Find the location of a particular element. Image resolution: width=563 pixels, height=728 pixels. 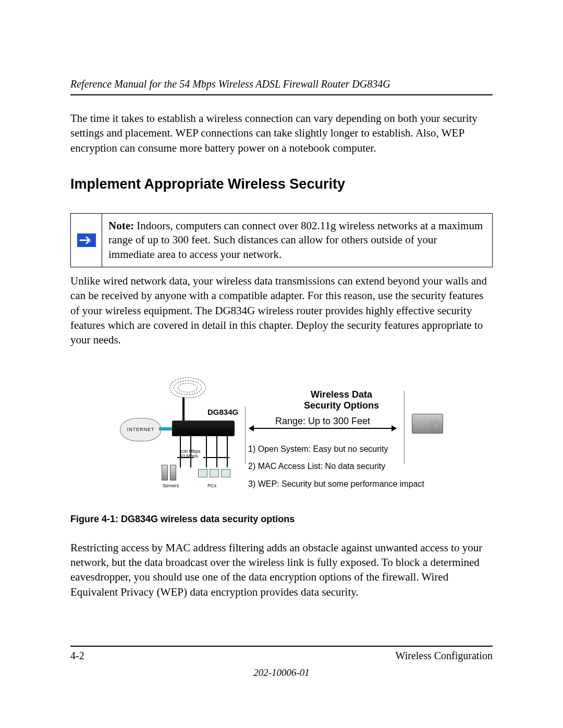

doc-number: 202-10006-01 is located at coordinates (282, 673).